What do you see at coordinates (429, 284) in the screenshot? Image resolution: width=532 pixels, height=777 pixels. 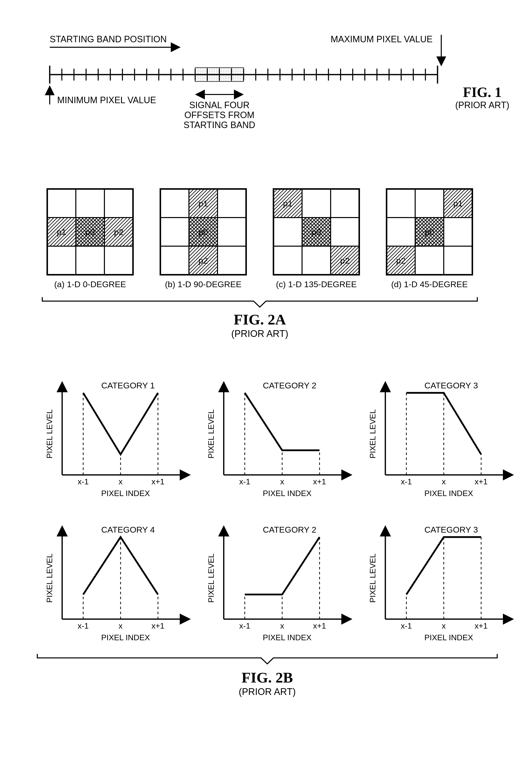 I see `grid-caption: (d) 1-D 45-DEGREE` at bounding box center [429, 284].